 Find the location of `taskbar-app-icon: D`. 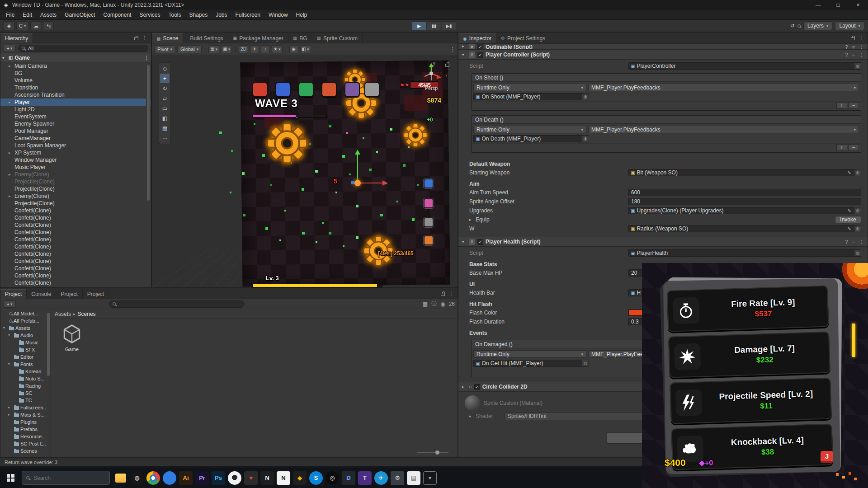

taskbar-app-icon: D is located at coordinates (349, 478).